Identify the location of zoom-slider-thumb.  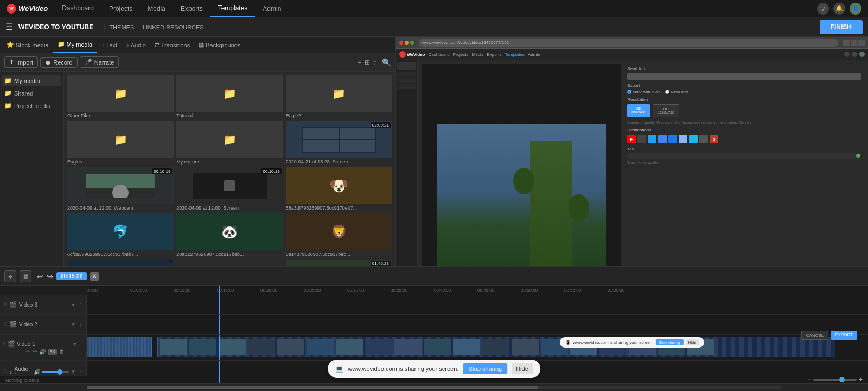
(842, 380).